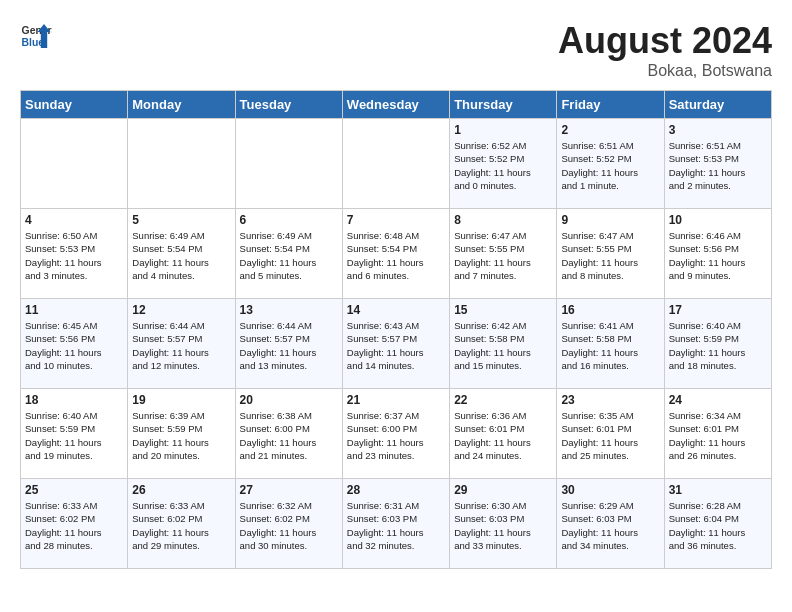 Image resolution: width=792 pixels, height=612 pixels. What do you see at coordinates (289, 310) in the screenshot?
I see `day-number: 13` at bounding box center [289, 310].